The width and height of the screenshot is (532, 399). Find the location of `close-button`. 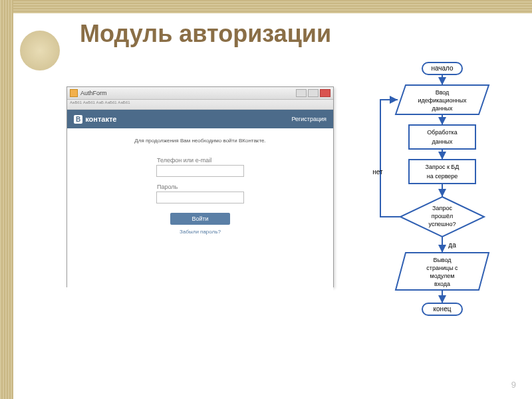

close-button is located at coordinates (325, 93).